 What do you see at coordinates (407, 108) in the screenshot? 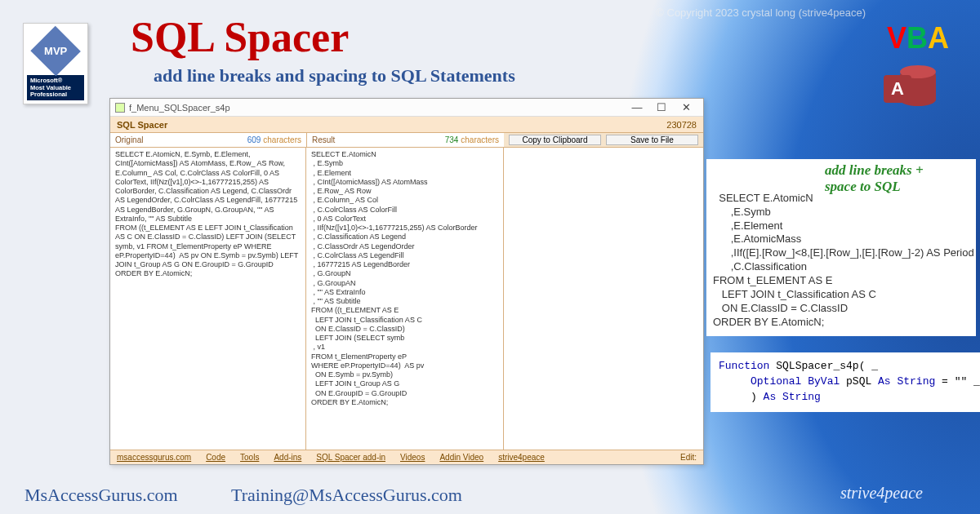
I see `window-titlebar: f_Menu_SQLSpacer_s4p — ☐ ✕` at bounding box center [407, 108].